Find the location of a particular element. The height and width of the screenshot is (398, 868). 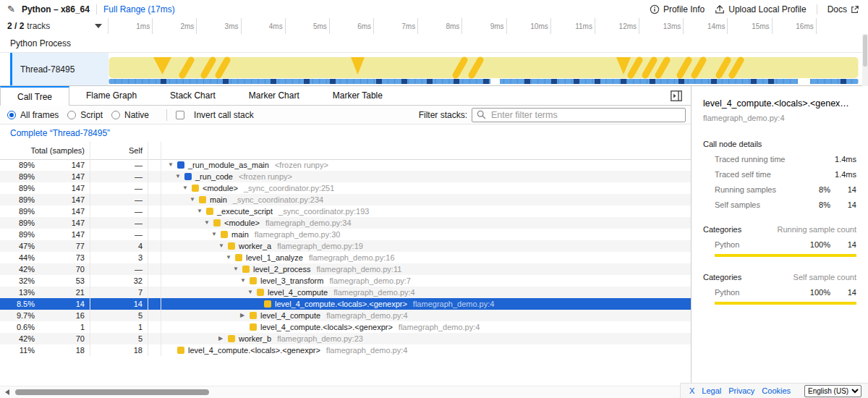

table-row: 47%774▼worker_aflamegraph_demo.py:19 is located at coordinates (346, 246).